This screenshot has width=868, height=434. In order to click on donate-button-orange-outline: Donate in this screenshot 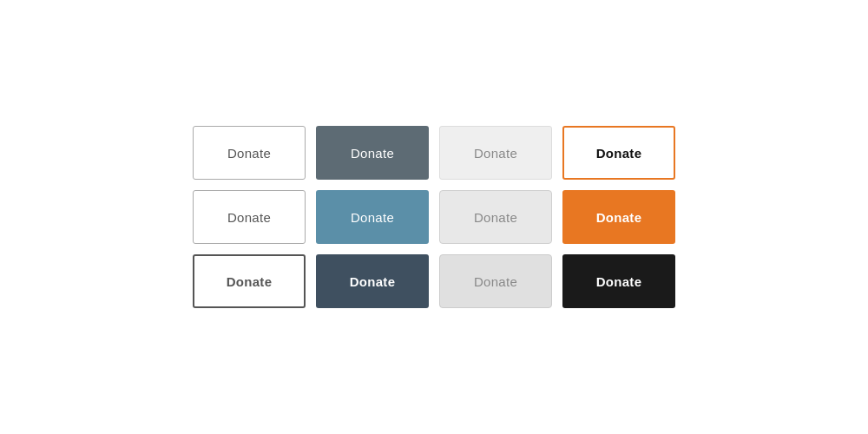, I will do `click(619, 153)`.